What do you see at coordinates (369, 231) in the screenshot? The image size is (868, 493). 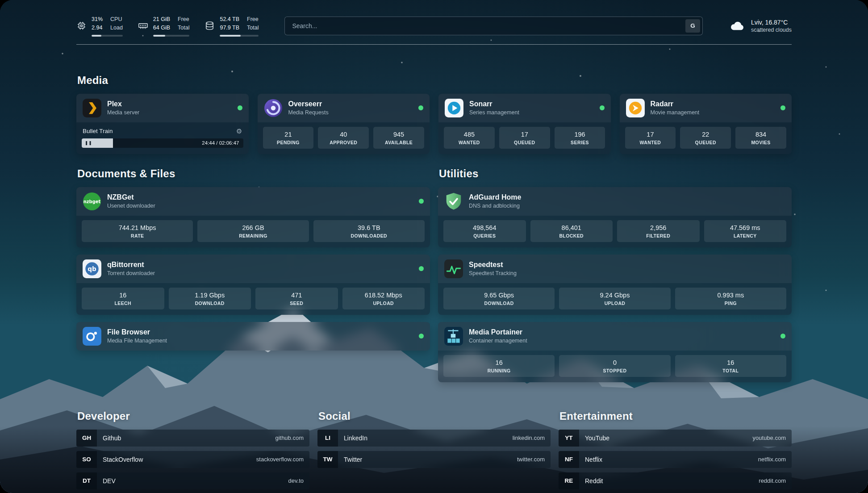 I see `stat-downloaded: 39.6 TB DOWNLOADED` at bounding box center [369, 231].